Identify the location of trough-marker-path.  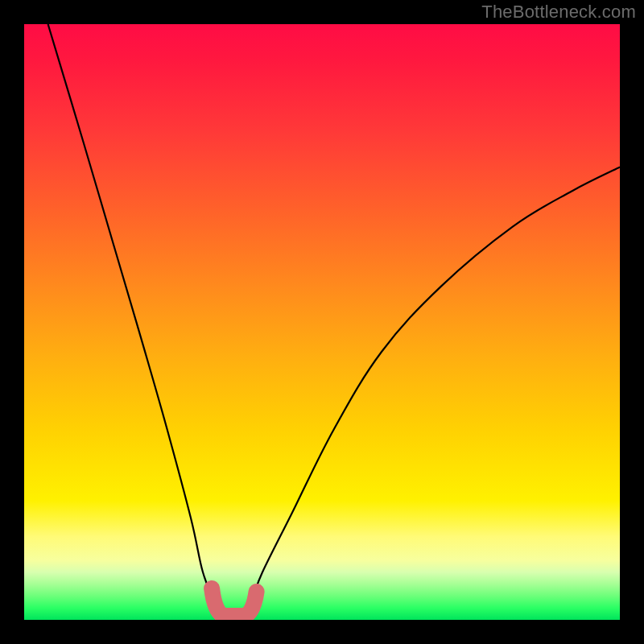
(234, 602).